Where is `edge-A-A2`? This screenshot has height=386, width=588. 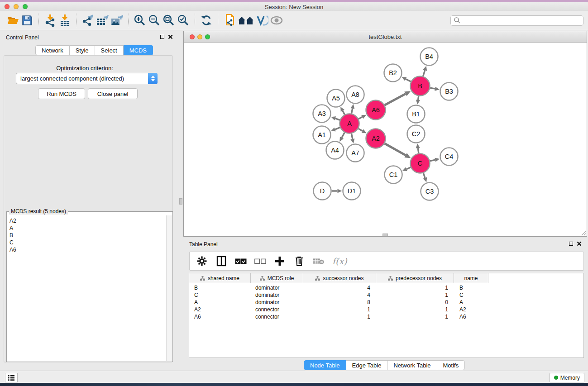 edge-A-A2 is located at coordinates (363, 131).